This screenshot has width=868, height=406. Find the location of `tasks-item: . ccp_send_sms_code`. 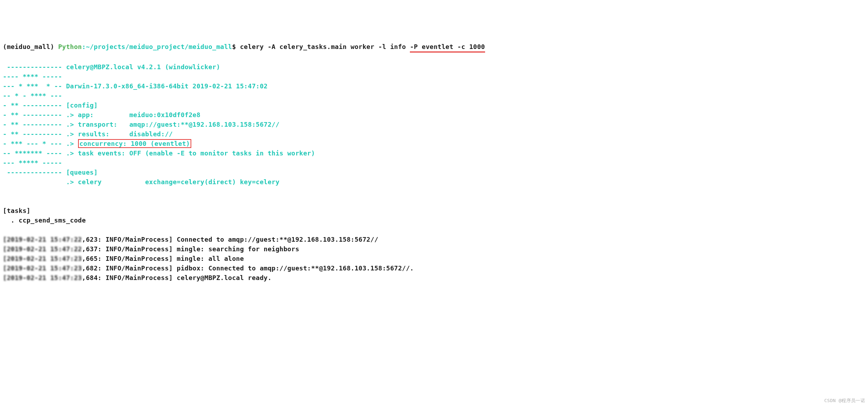

tasks-item: . ccp_send_sms_code is located at coordinates (44, 220).